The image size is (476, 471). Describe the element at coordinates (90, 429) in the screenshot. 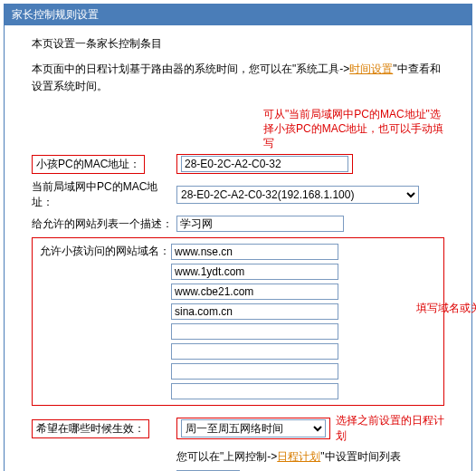

I see `schedule-label: 希望在哪些时候生效：` at that location.